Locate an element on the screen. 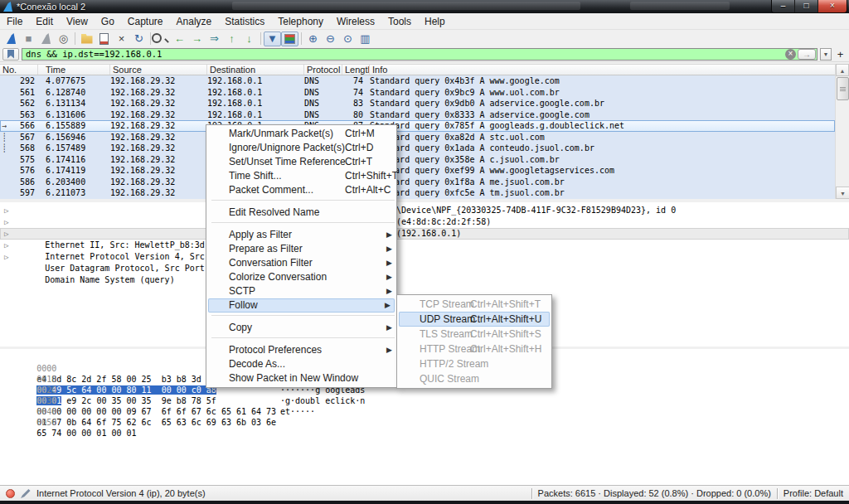 This screenshot has height=504, width=849. menu-item-prepare-as-filter: Prepare as Filter ▶ is located at coordinates (302, 249).